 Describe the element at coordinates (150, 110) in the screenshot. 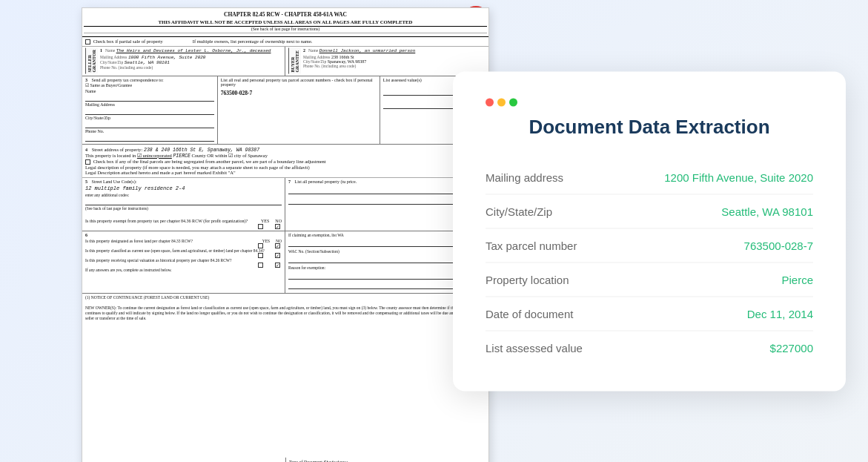

I see `tax-correspondence-cell: 3 Send all property tax correspondence t…` at that location.